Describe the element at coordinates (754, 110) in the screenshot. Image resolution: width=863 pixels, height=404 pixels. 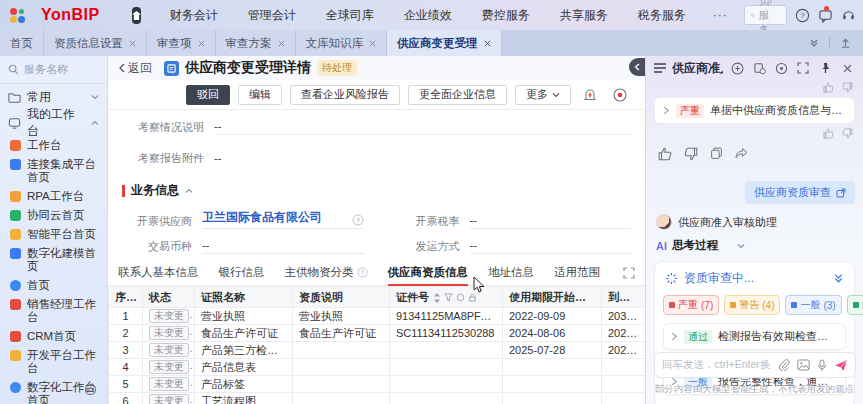
I see `finding-card-severe: 严重 单据中供应商资质信息与对应附...` at that location.